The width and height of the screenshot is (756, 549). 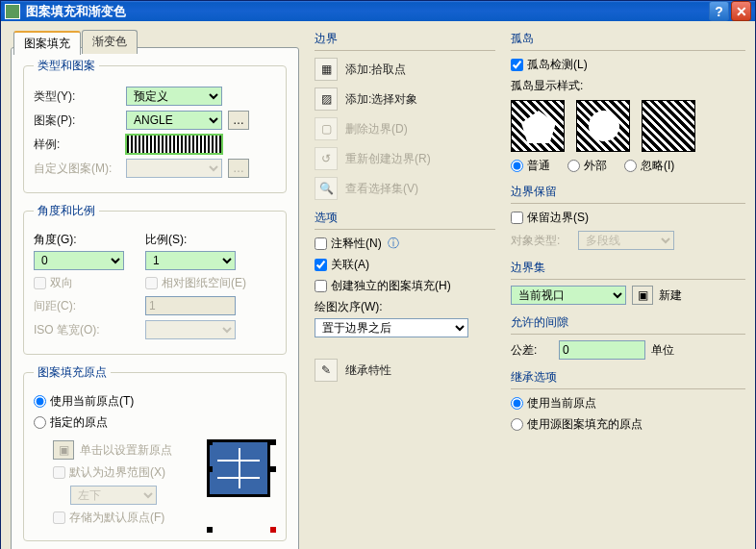 What do you see at coordinates (628, 269) in the screenshot?
I see `bset-heading: 边界集` at bounding box center [628, 269].